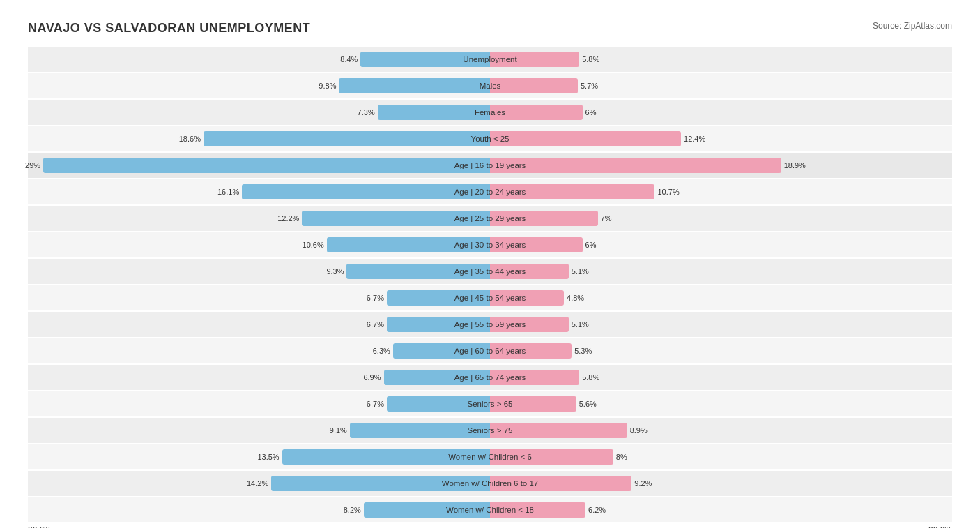 The image size is (980, 528). Describe the element at coordinates (490, 218) in the screenshot. I see `bar-row: 12.2% 7% Age | 25 to 29 years` at that location.